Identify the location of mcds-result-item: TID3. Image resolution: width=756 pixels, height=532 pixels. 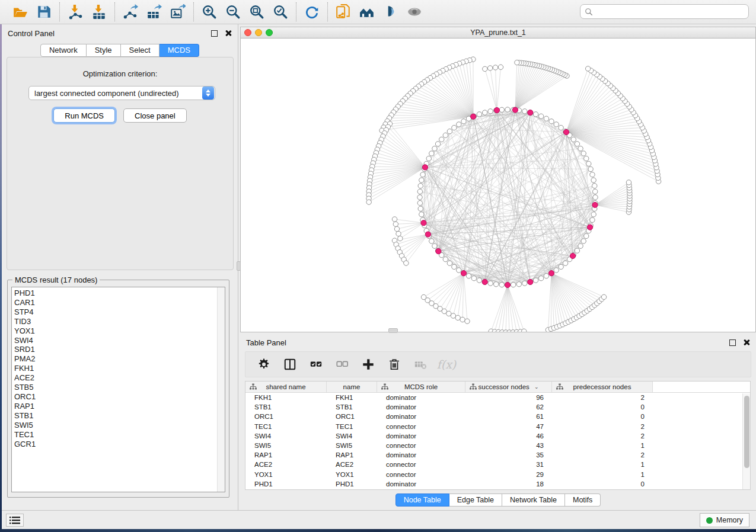
(120, 322).